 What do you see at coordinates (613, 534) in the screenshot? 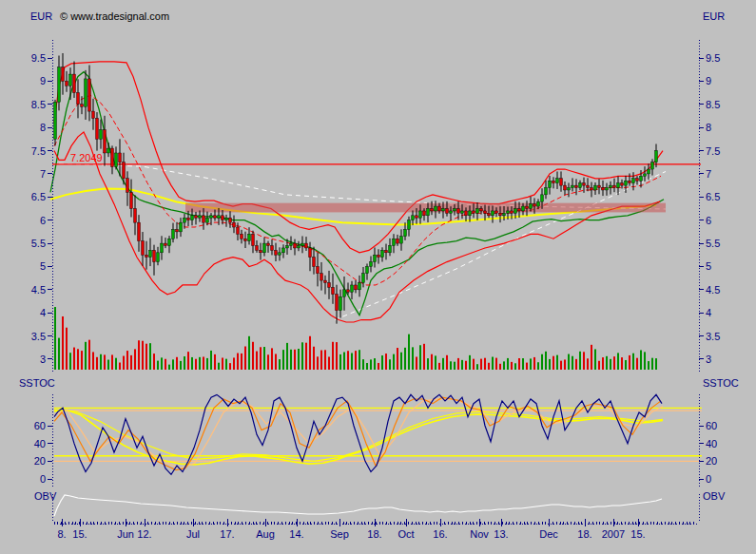
I see `date-tick-label: 2007` at bounding box center [613, 534].